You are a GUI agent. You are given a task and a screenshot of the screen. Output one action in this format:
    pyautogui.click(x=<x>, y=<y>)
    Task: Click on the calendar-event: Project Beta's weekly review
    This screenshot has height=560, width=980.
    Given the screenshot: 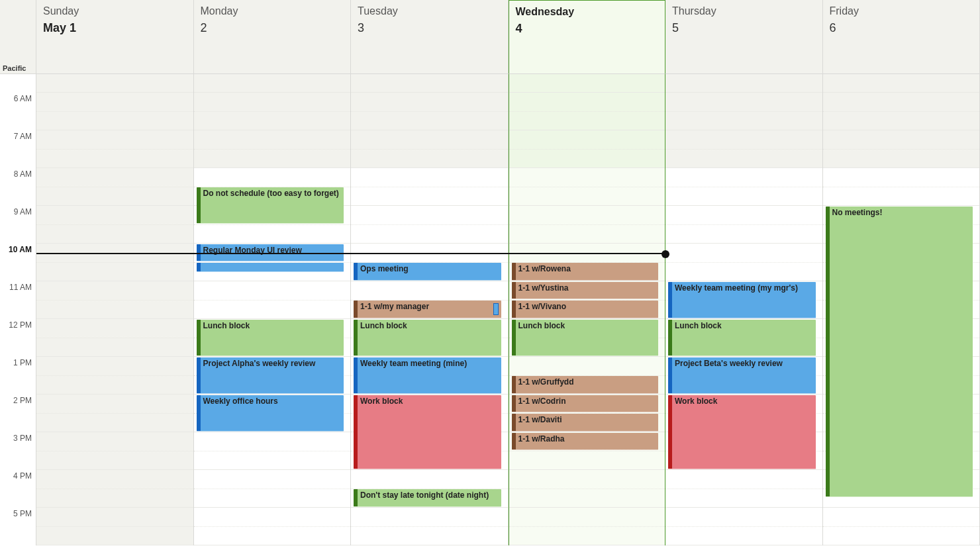 What is the action you would take?
    pyautogui.click(x=742, y=376)
    